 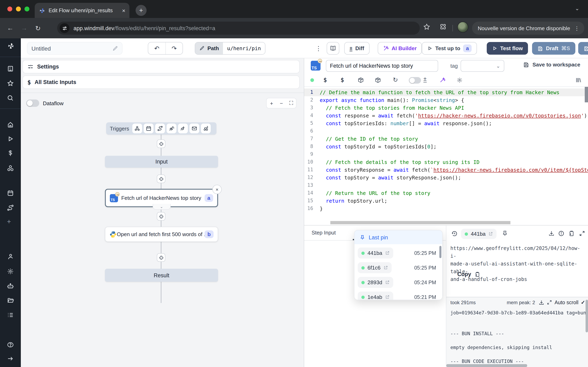 What do you see at coordinates (505, 234) in the screenshot?
I see `pin-icon` at bounding box center [505, 234].